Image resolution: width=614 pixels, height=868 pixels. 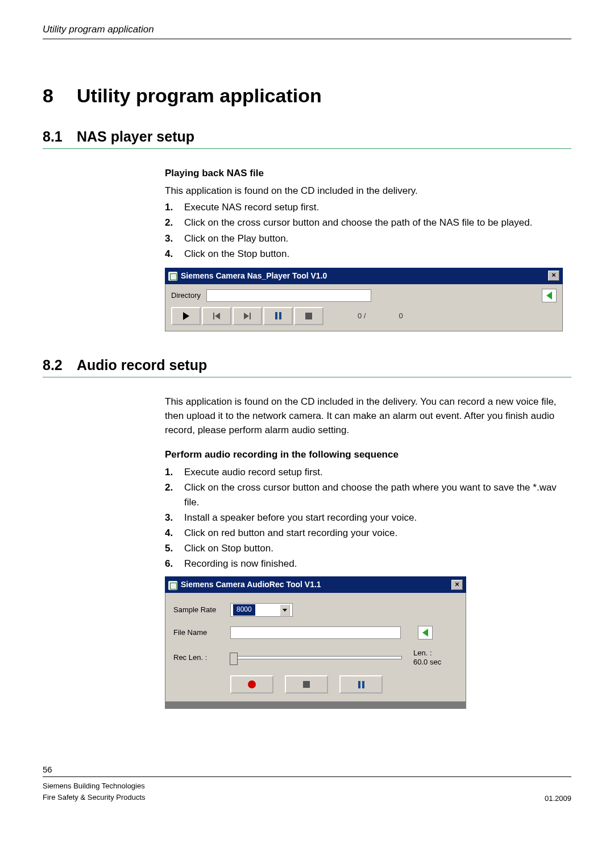 I want to click on chapter-title: Utility program application, so click(x=199, y=95).